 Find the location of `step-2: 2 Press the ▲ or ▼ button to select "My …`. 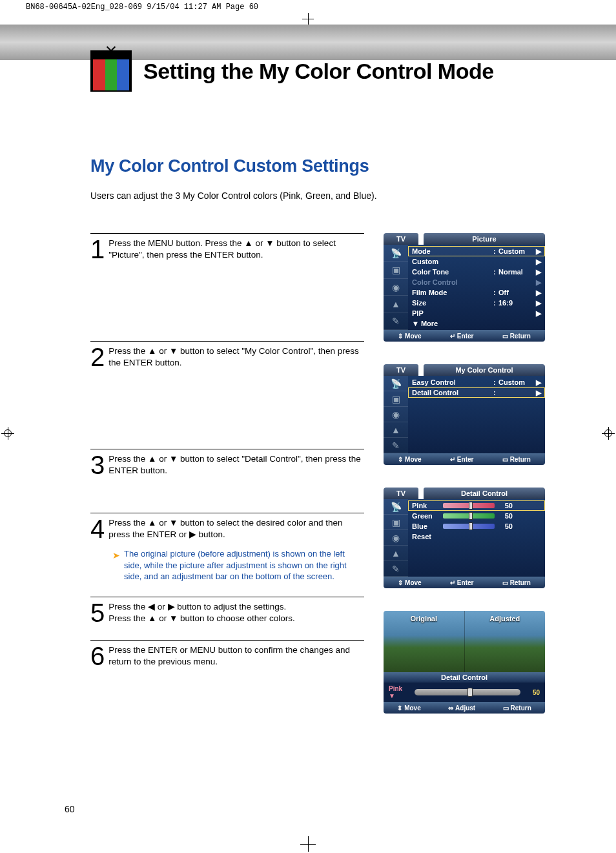

step-2: 2 Press the ▲ or ▼ button to select "My … is located at coordinates (227, 355).